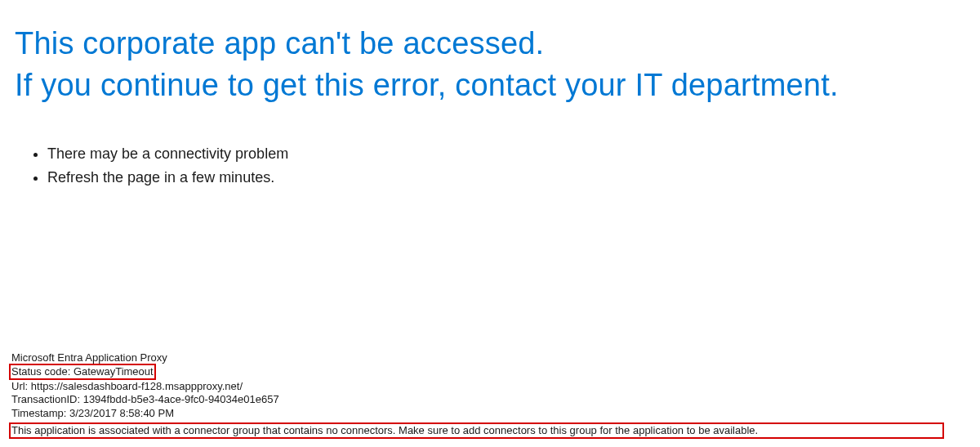 Image resolution: width=980 pixels, height=447 pixels. Describe the element at coordinates (490, 85) in the screenshot. I see `heading-line-2: If you continue to get this error, conta…` at that location.